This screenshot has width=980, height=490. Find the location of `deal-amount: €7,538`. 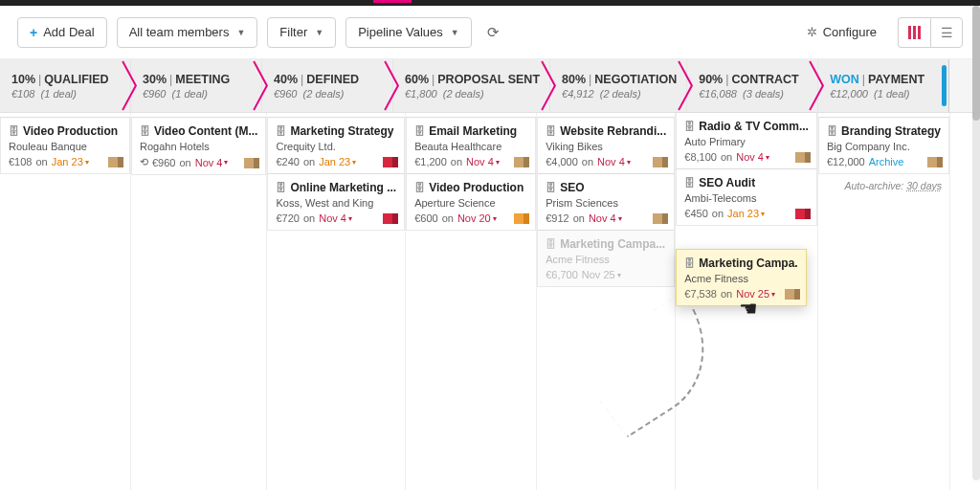

deal-amount: €7,538 is located at coordinates (701, 294).